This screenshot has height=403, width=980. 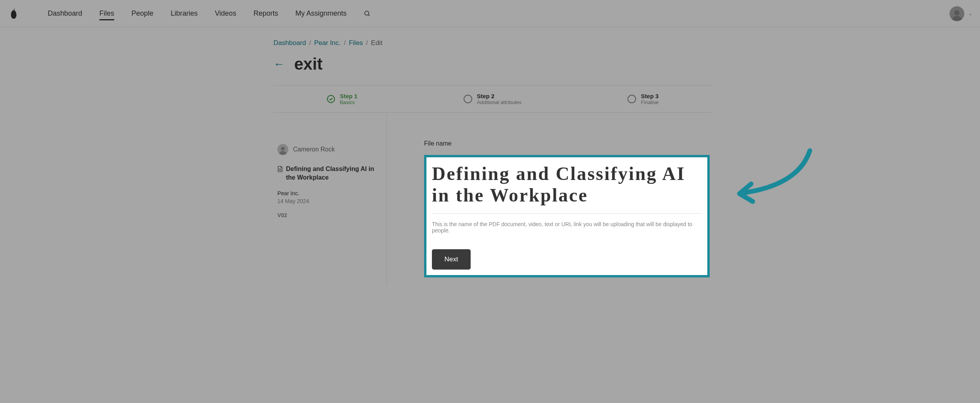 What do you see at coordinates (499, 103) in the screenshot?
I see `step-2-sub: Additional attributes` at bounding box center [499, 103].